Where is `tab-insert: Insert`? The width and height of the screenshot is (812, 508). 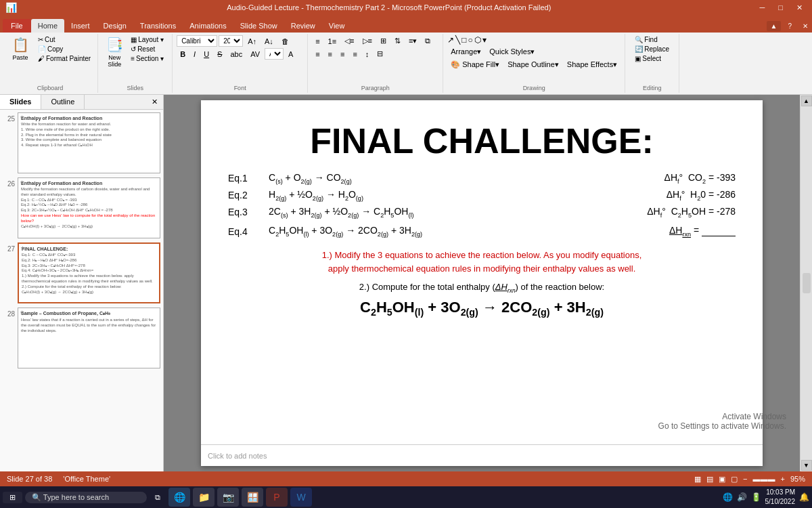 tab-insert: Insert is located at coordinates (81, 26).